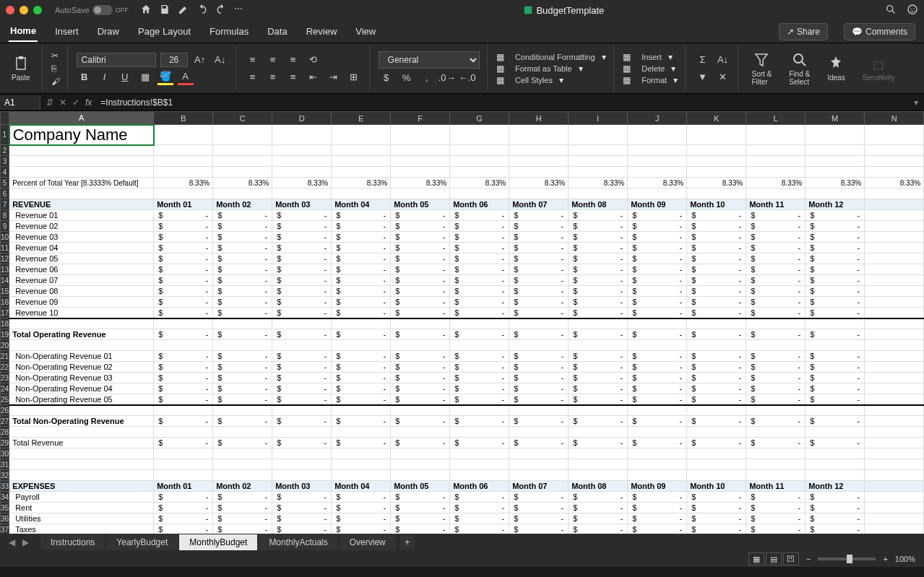 Image resolution: width=924 pixels, height=577 pixels. I want to click on sheet-tab: YearlyBudget, so click(142, 542).